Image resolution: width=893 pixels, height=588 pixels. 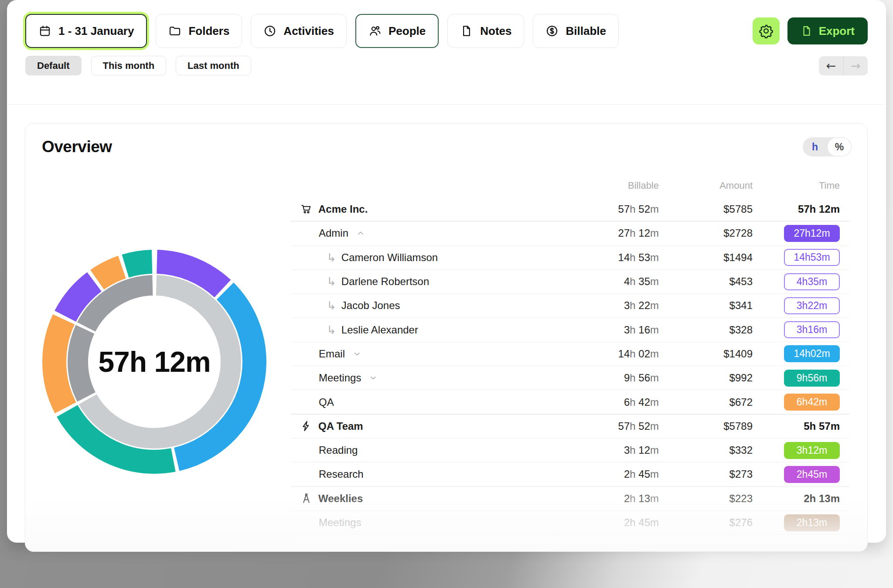 What do you see at coordinates (570, 330) in the screenshot?
I see `table-row: ↳ Leslie Alexander 3h 16m $328 3h 16m` at bounding box center [570, 330].